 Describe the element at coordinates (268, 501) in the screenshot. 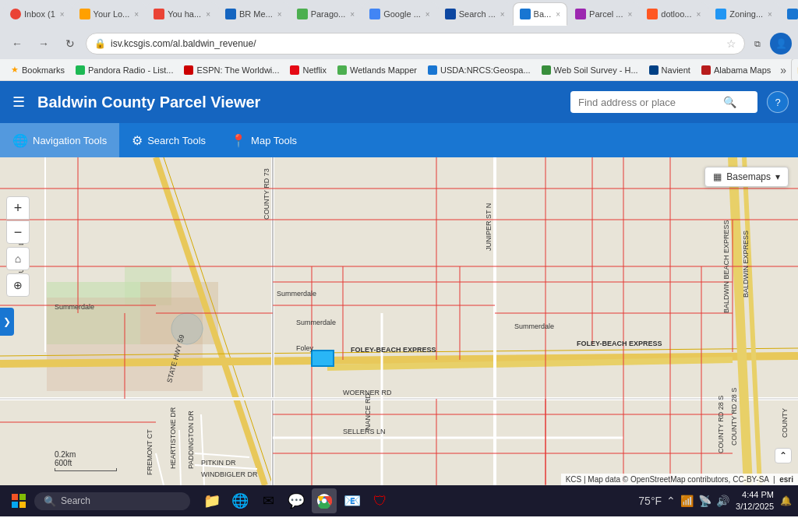

I see `taskbar-app-mail: ✉` at that location.